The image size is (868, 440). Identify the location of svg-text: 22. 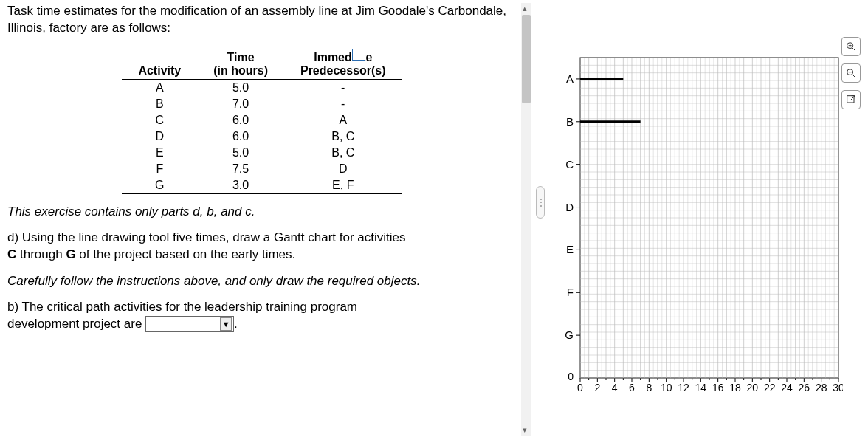
(770, 388).